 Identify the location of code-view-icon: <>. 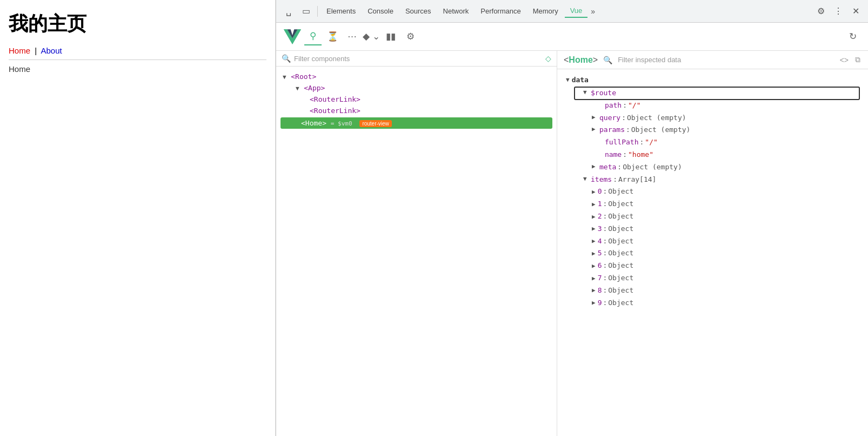
(844, 60).